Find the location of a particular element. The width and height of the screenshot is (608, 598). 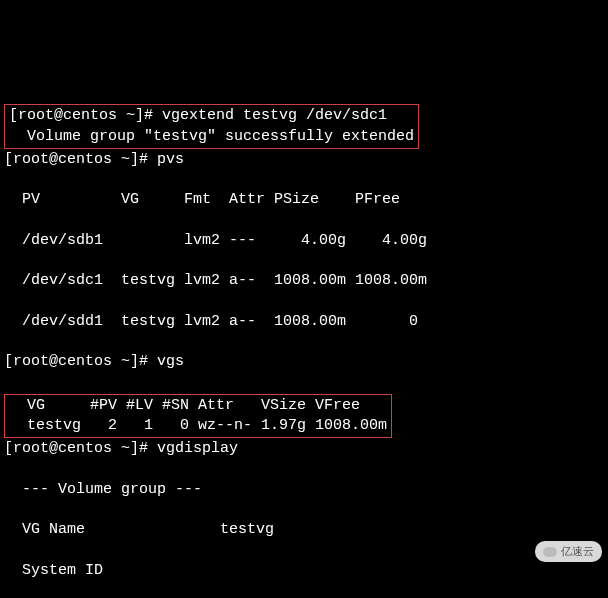

vgdisplay-row: VG Name testvg is located at coordinates (304, 530).